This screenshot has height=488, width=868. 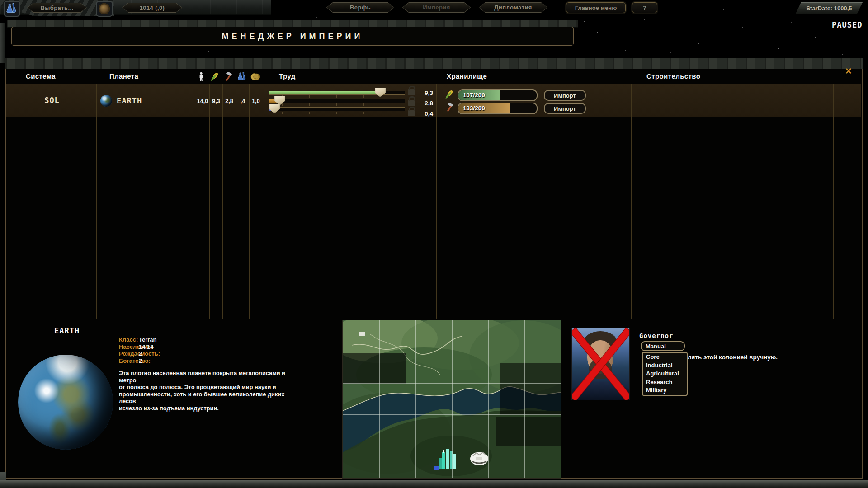 What do you see at coordinates (274, 101) in the screenshot?
I see `industry-labor-fill` at bounding box center [274, 101].